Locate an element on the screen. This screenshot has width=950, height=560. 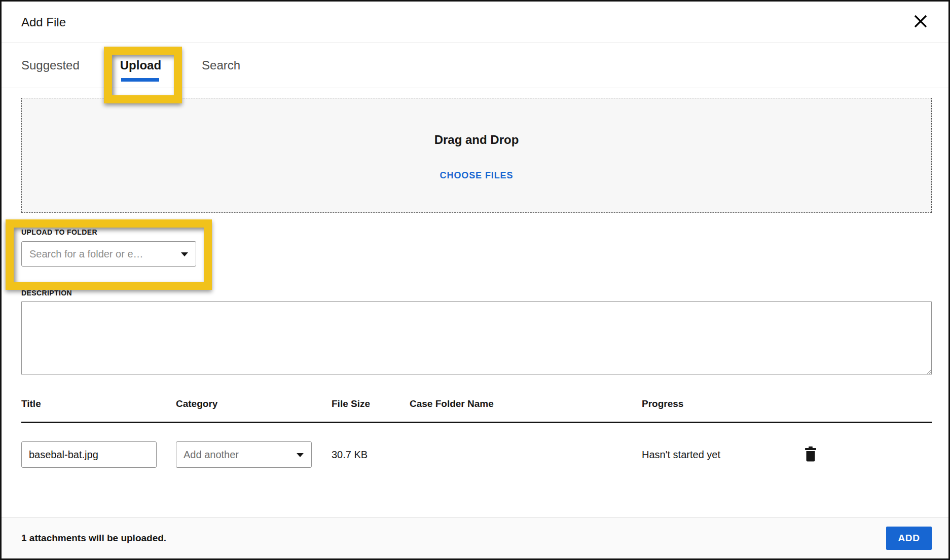
upload-summary-text: 1 attachments will be uploaded. is located at coordinates (94, 538).